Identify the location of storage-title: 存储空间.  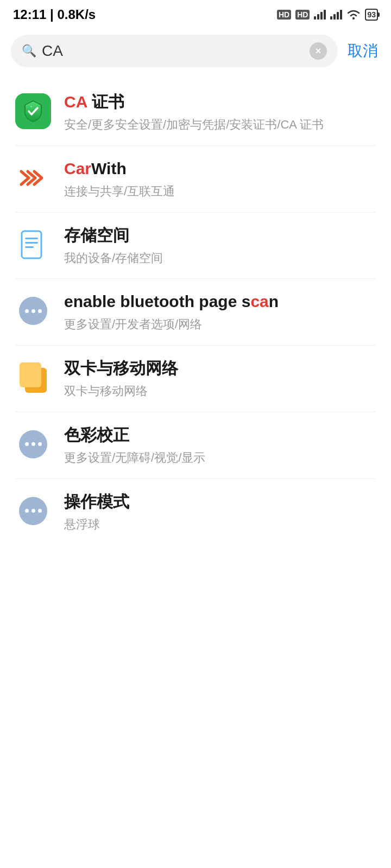
(220, 235).